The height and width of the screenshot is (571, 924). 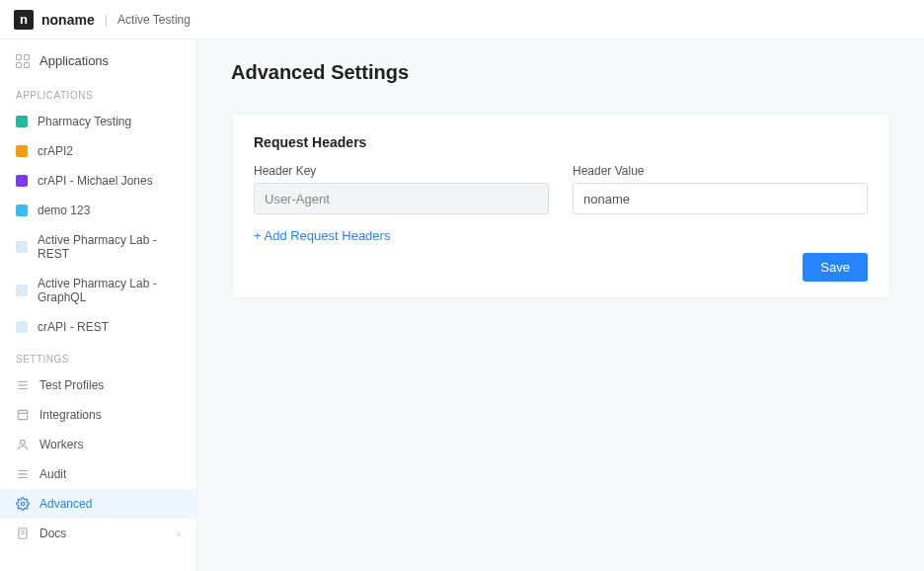 What do you see at coordinates (71, 415) in the screenshot?
I see `sidebar-item-label: Integrations` at bounding box center [71, 415].